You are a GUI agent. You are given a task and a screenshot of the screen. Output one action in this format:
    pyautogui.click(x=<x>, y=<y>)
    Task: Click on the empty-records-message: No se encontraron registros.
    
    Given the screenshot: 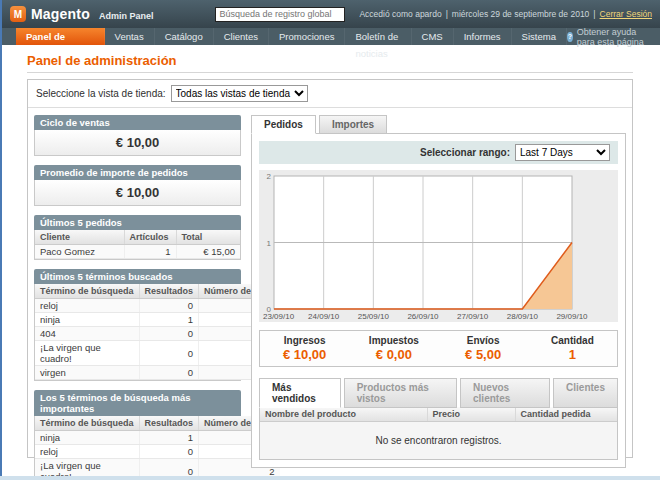 What is the action you would take?
    pyautogui.click(x=438, y=441)
    